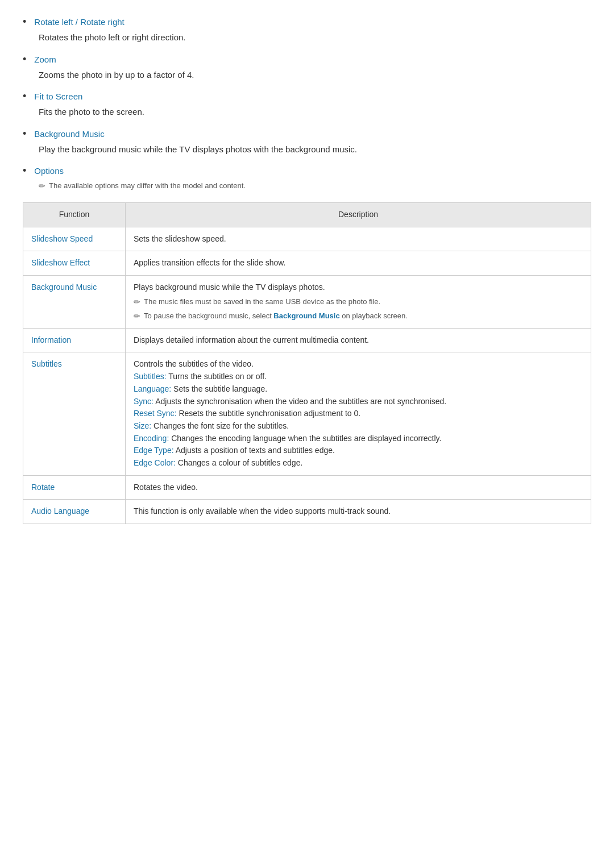 The height and width of the screenshot is (868, 614). Describe the element at coordinates (307, 340) in the screenshot. I see `table-row-information: Information Displays detailed informatio…` at that location.